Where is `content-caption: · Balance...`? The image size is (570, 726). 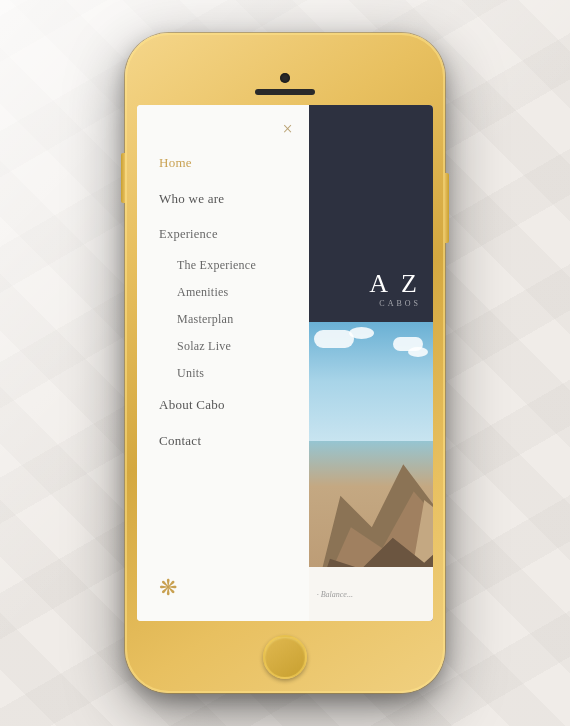 content-caption: · Balance... is located at coordinates (371, 594).